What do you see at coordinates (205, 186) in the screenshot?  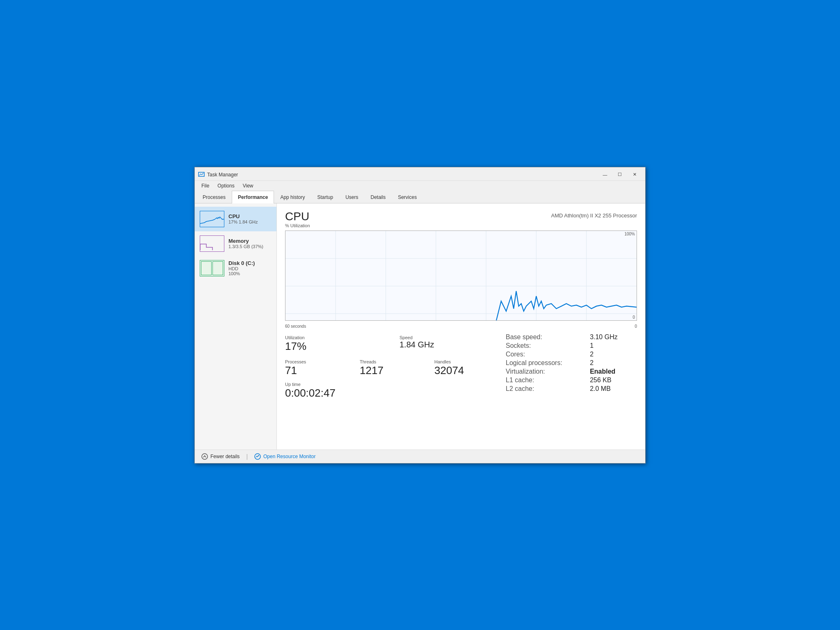 I see `menu-file: File` at bounding box center [205, 186].